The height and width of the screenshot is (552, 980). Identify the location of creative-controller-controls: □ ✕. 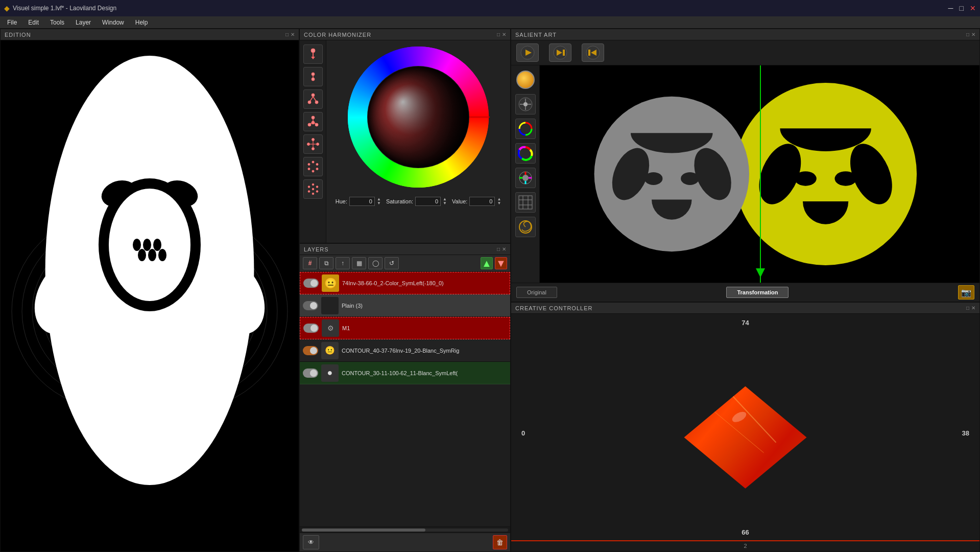
(971, 308).